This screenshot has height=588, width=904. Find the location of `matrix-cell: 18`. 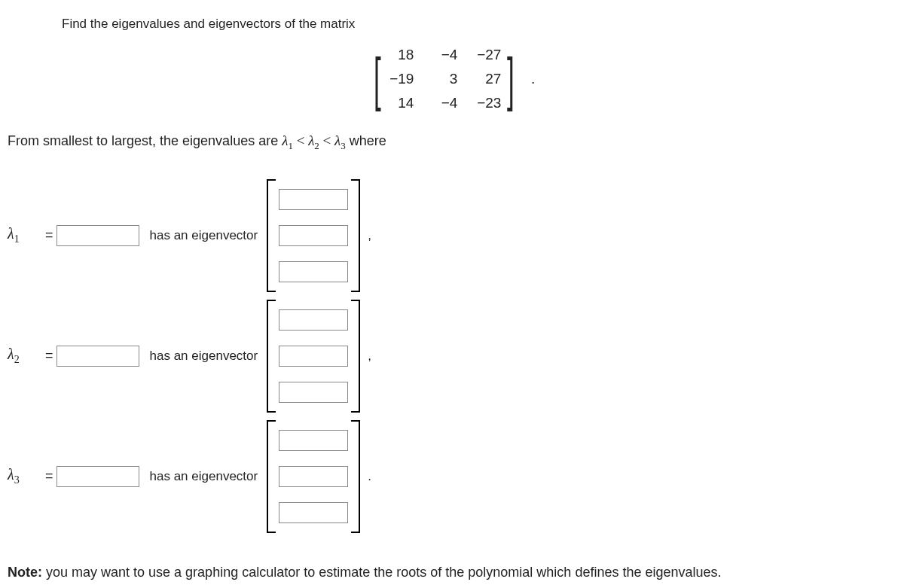

matrix-cell: 18 is located at coordinates (400, 55).